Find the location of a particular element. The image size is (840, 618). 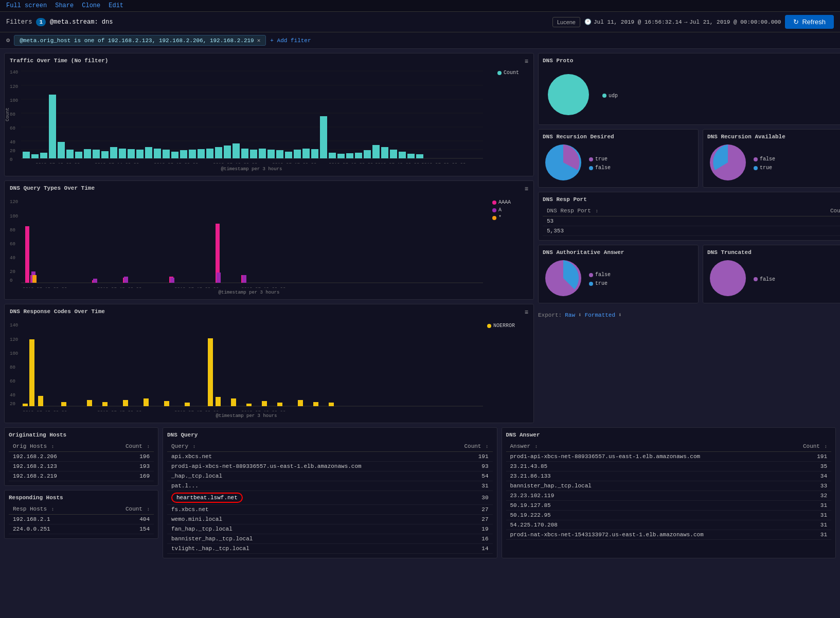

dns-proto-title: DNS Proto is located at coordinates (558, 61).